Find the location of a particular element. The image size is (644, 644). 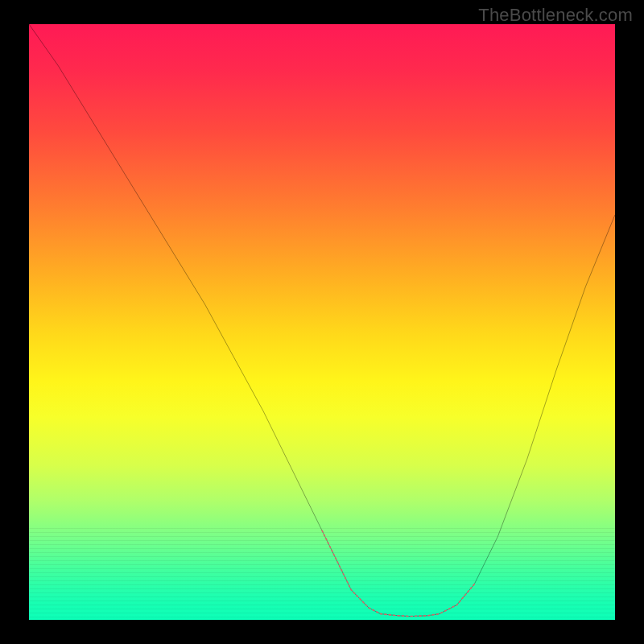

highlight-line is located at coordinates (398, 573).